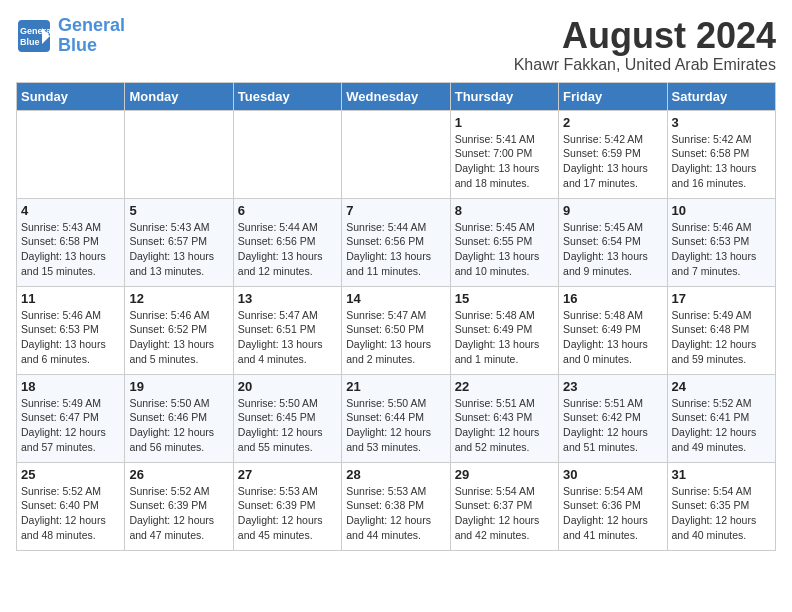 The height and width of the screenshot is (612, 792). What do you see at coordinates (34, 36) in the screenshot?
I see `logo-icon: General Blue` at bounding box center [34, 36].